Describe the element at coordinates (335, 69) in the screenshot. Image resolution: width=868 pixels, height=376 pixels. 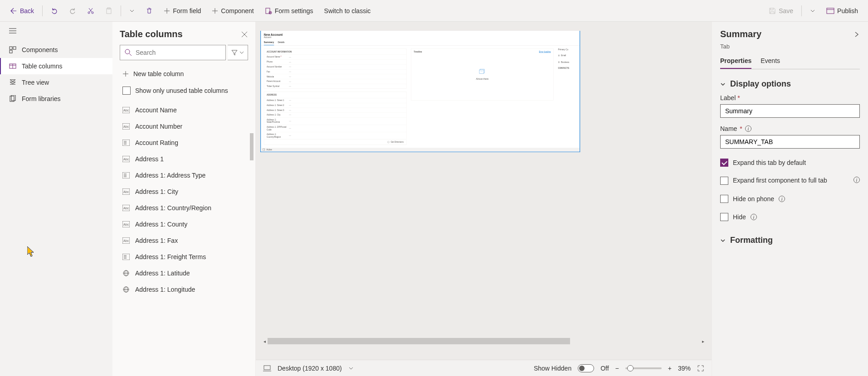
I see `section-account-info: ACCOUNT INFORMATION Account Name *---Pho…` at that location.